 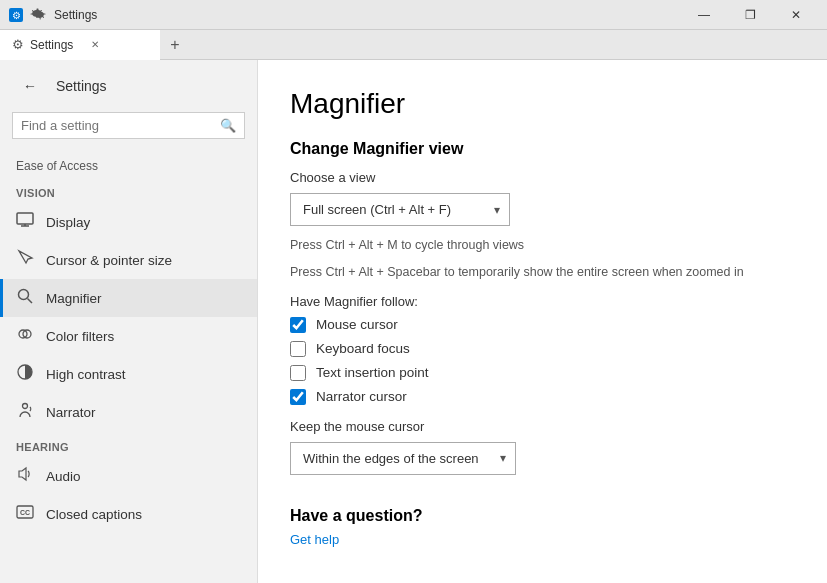 What do you see at coordinates (25, 260) in the screenshot?
I see `cursor-icon` at bounding box center [25, 260].